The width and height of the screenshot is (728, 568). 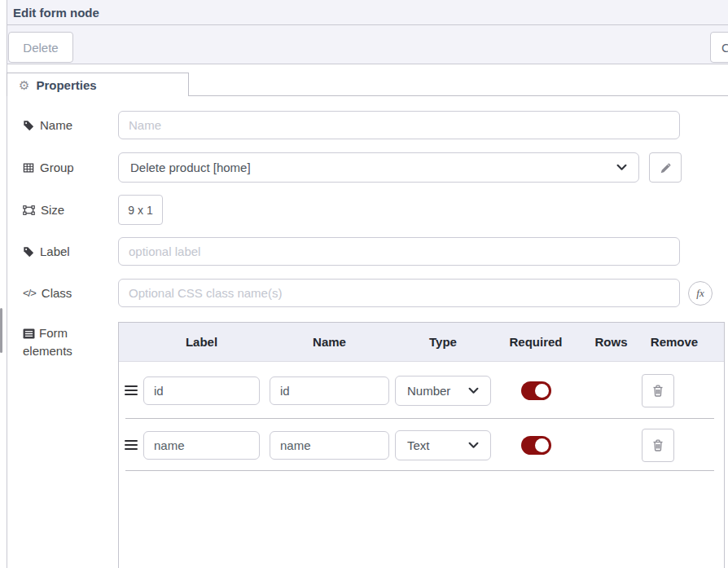 What do you see at coordinates (422, 445) in the screenshot?
I see `table-row: Text` at bounding box center [422, 445].